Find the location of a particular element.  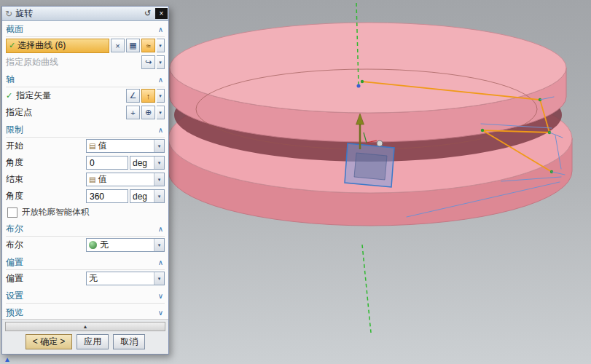

select-curve-label: 选择曲线 (6) is located at coordinates (42, 45).